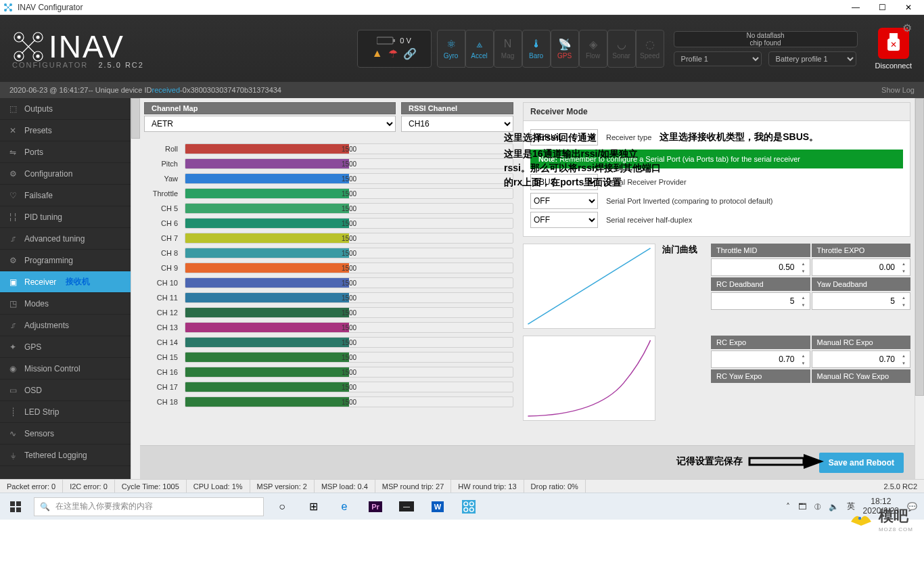 This screenshot has width=924, height=569. I want to click on serial-halfduplex-select: OFF, so click(564, 220).